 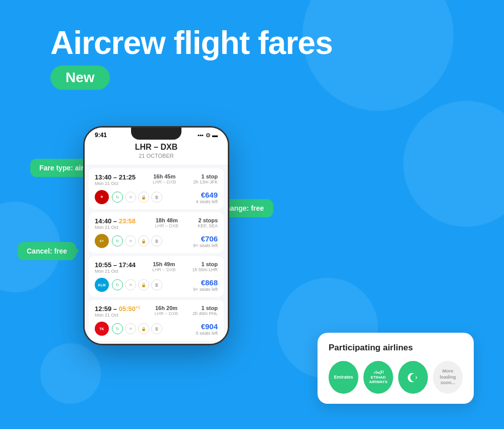 What do you see at coordinates (137, 285) in the screenshot?
I see `action-icons-3: ↻ ✕ 🔒 🗑` at bounding box center [137, 285].